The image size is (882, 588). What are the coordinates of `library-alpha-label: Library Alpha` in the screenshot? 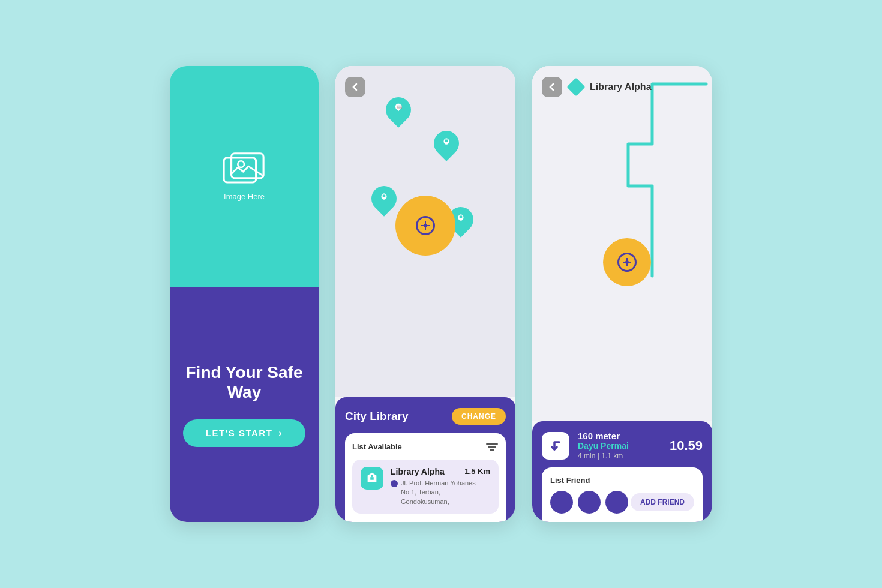 It's located at (620, 87).